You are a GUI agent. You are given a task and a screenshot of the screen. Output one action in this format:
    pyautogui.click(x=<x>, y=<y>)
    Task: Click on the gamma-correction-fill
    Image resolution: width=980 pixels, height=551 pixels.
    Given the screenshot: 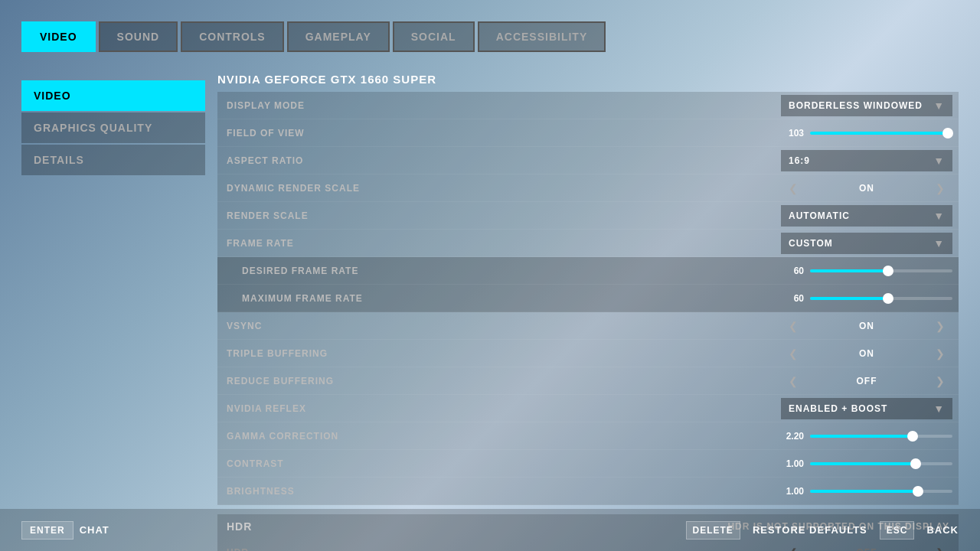 What is the action you would take?
    pyautogui.click(x=861, y=436)
    